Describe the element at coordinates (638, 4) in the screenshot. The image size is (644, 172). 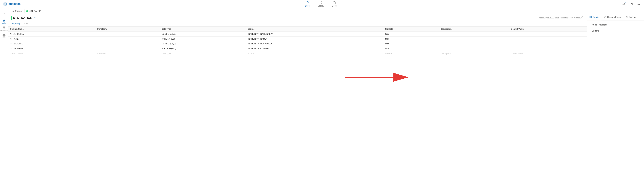
I see `user-icon` at that location.